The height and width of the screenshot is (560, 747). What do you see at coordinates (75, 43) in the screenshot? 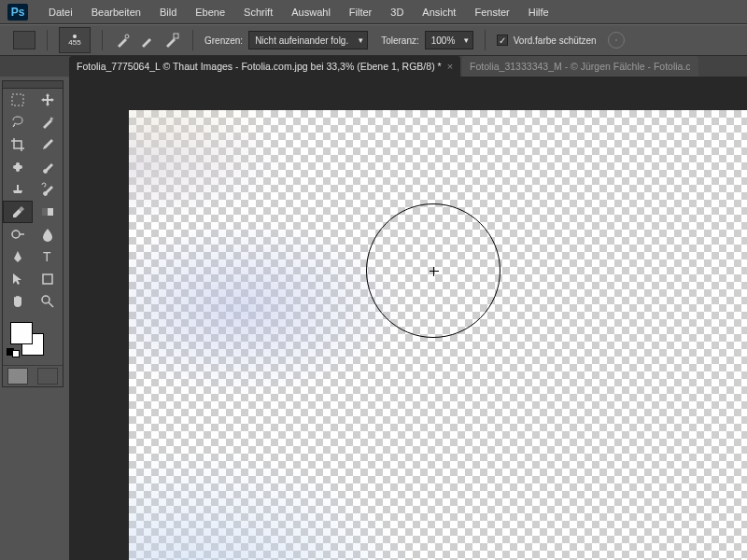
I see `brush-size-label: 455` at bounding box center [75, 43].